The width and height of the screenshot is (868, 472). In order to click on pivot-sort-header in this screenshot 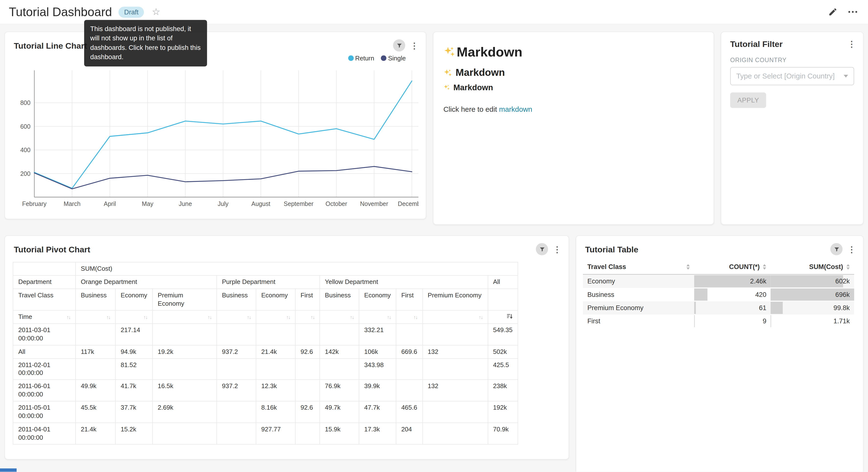, I will do `click(503, 317)`.